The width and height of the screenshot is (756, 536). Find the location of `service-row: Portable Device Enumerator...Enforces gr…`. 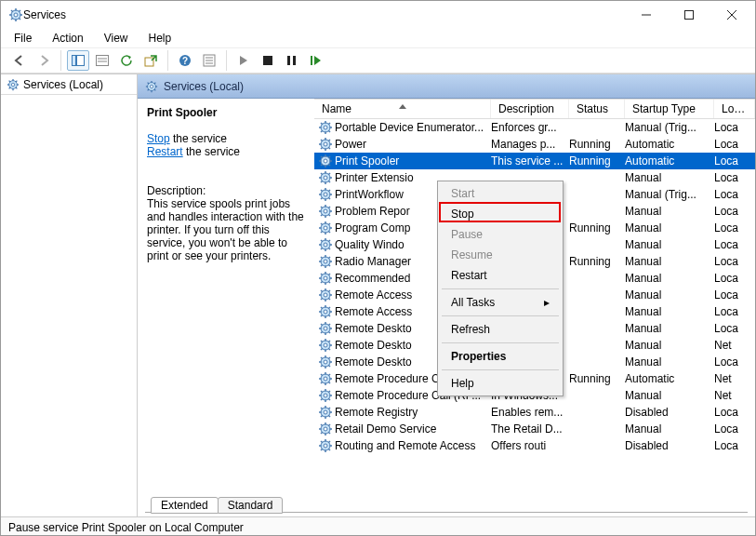

service-row: Portable Device Enumerator...Enforces gr… is located at coordinates (535, 127).